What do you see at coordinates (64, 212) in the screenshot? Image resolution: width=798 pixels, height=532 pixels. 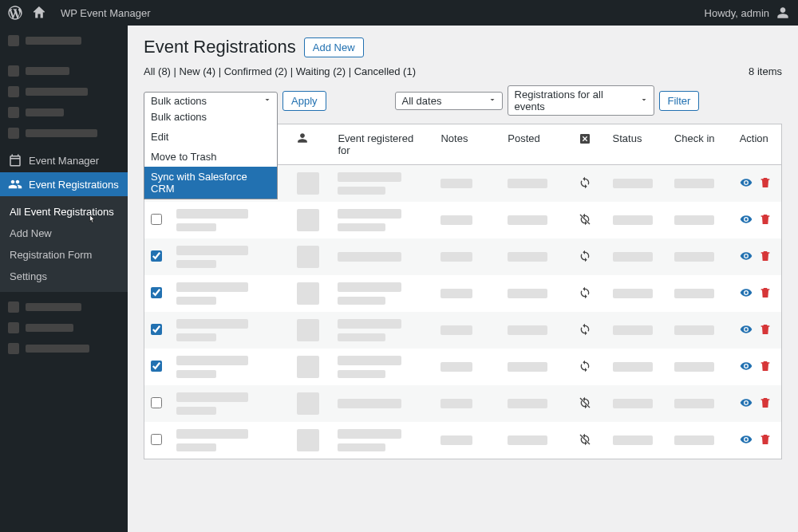 I see `submenu-all-registrations: All Event Registrations` at bounding box center [64, 212].